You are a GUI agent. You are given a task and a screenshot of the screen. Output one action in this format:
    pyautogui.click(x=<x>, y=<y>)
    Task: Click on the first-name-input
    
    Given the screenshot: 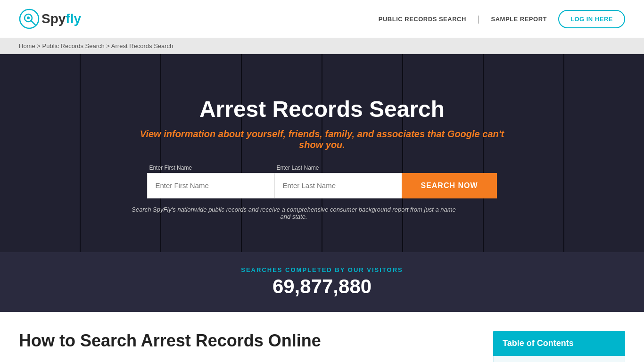 What is the action you would take?
    pyautogui.click(x=211, y=186)
    